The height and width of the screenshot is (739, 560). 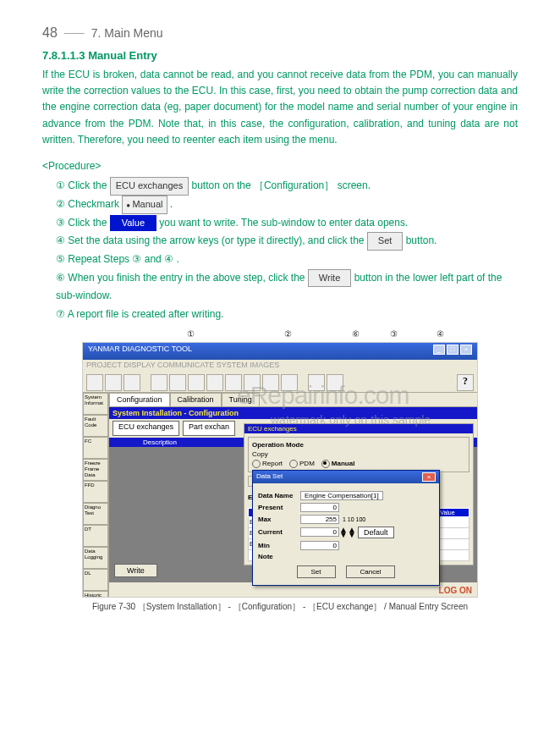 What do you see at coordinates (96, 580) in the screenshot?
I see `sidebar-tab: DL` at bounding box center [96, 580].